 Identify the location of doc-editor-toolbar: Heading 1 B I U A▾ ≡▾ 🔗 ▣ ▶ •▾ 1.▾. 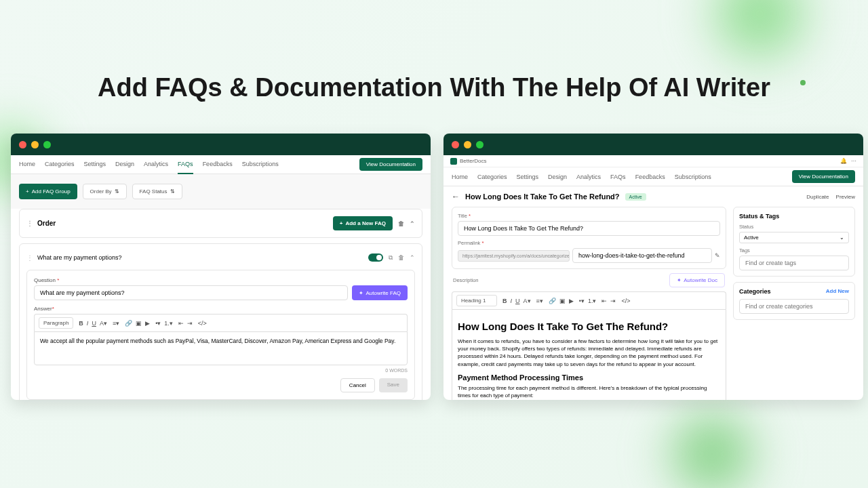
(589, 300).